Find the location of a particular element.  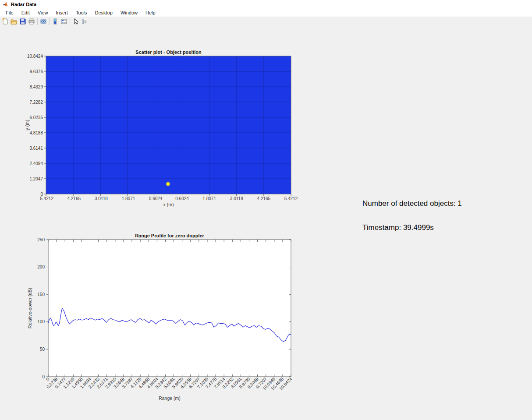

scatter-ylabel: y (m) is located at coordinates (27, 125).